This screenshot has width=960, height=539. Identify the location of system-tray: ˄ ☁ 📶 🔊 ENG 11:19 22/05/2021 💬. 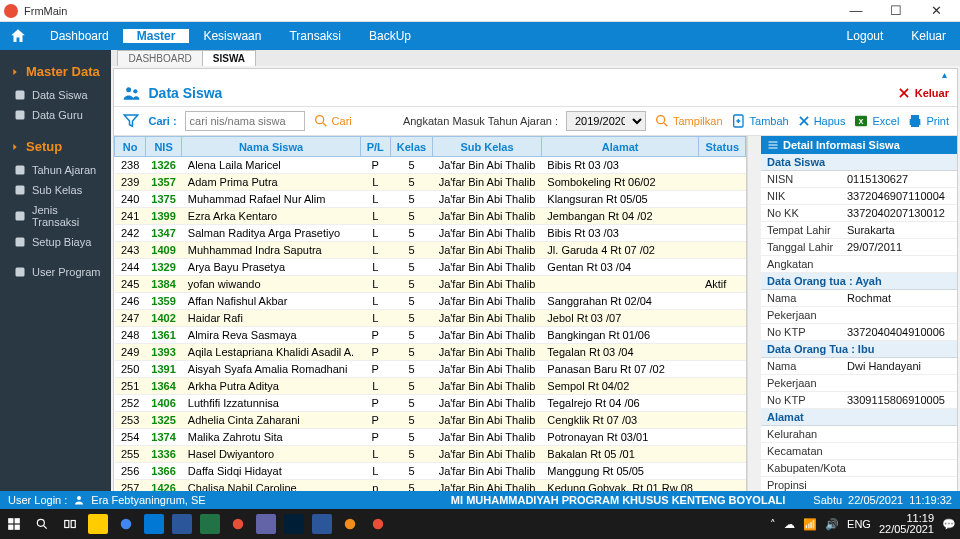
(863, 524).